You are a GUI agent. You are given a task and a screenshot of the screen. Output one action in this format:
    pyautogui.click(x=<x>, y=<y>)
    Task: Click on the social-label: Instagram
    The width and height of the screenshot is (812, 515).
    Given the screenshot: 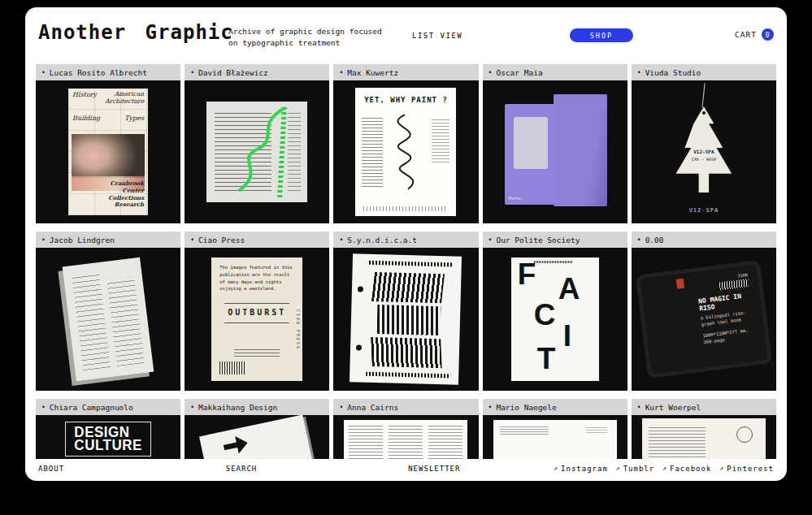 What is the action you would take?
    pyautogui.click(x=584, y=469)
    